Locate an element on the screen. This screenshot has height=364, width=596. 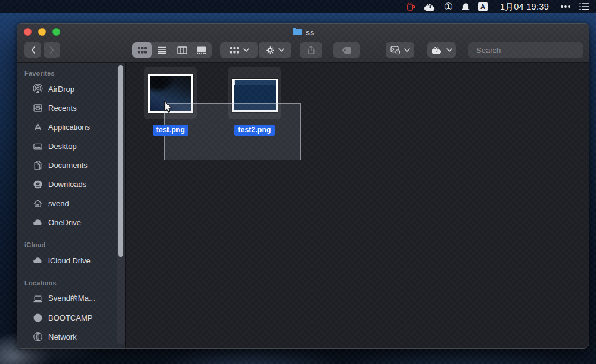
one-circle-icon: ① is located at coordinates (448, 7).